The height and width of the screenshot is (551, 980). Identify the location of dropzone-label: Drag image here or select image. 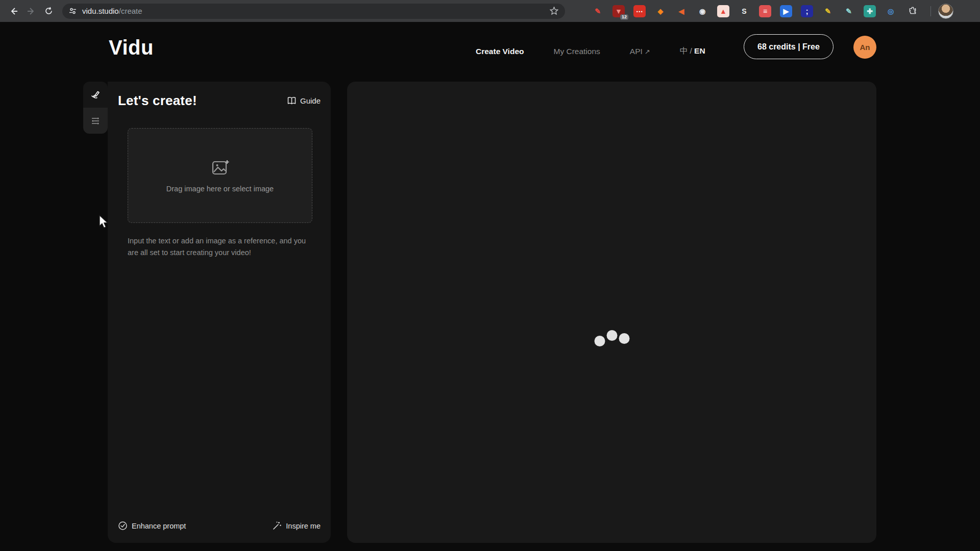
(220, 189).